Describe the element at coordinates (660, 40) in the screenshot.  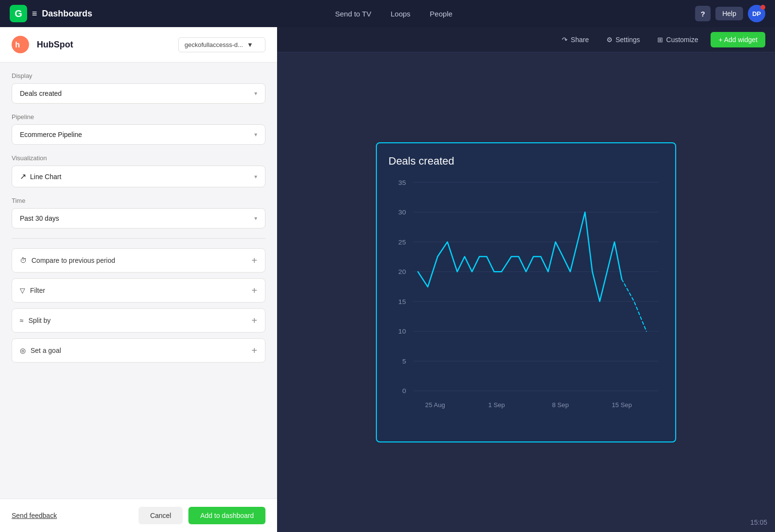
I see `customize-icon: ⊞` at that location.